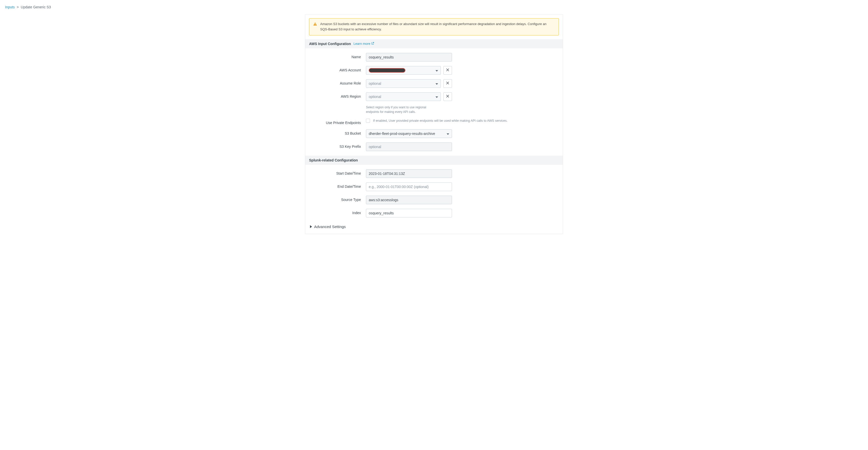 The image size is (868, 450). Describe the element at coordinates (403, 97) in the screenshot. I see `select-aws-region: optional` at that location.